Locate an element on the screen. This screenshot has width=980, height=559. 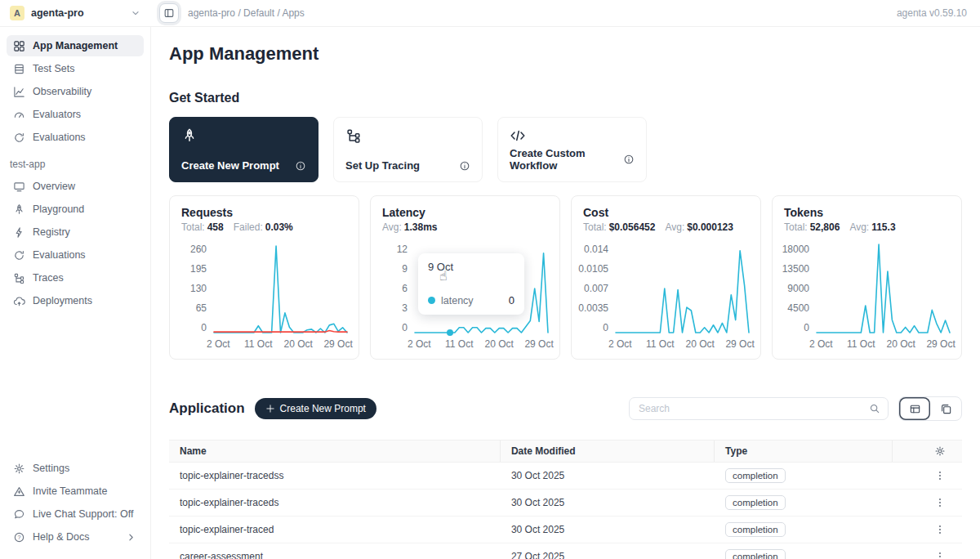
create-new-prompt-button: Create New Prompt is located at coordinates (315, 409).